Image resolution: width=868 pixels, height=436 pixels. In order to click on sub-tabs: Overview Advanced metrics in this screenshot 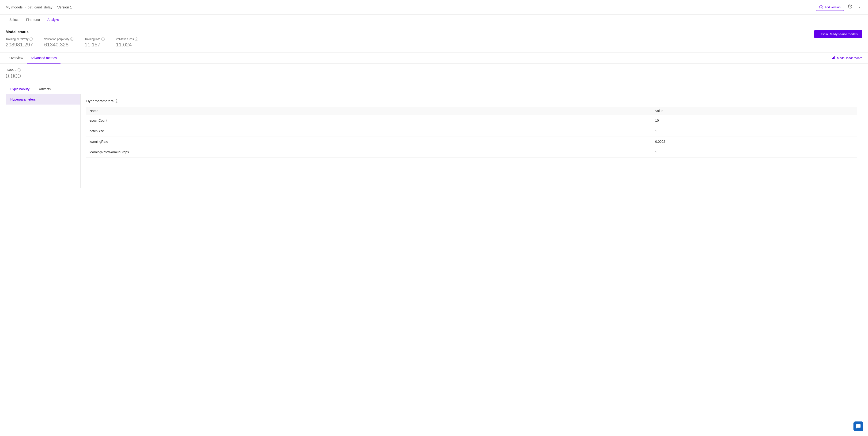, I will do `click(33, 58)`.